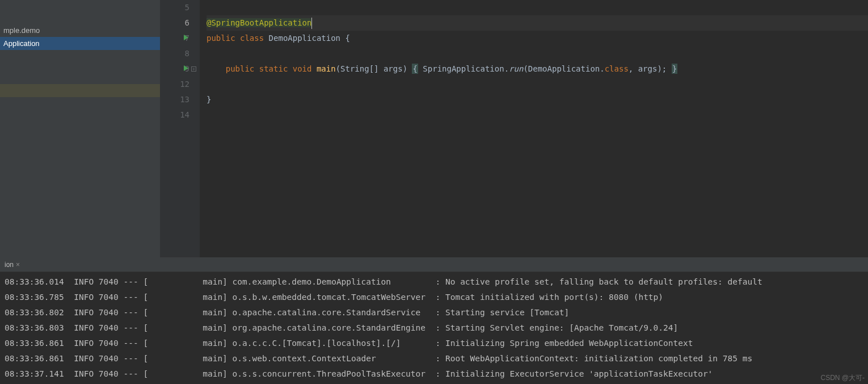 The height and width of the screenshot is (384, 868). What do you see at coordinates (434, 359) in the screenshot?
I see `log-line: 08:33:36.861 INFO 7040 --- [ main] o.s.w…` at bounding box center [434, 359].